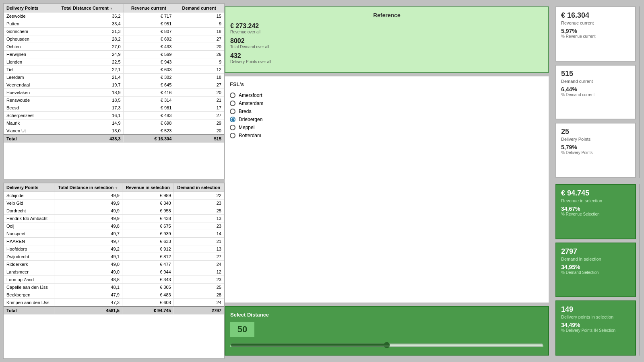 Image resolution: width=644 pixels, height=362 pixels. Describe the element at coordinates (88, 295) in the screenshot. I see `table-cell: 47,9` at that location.